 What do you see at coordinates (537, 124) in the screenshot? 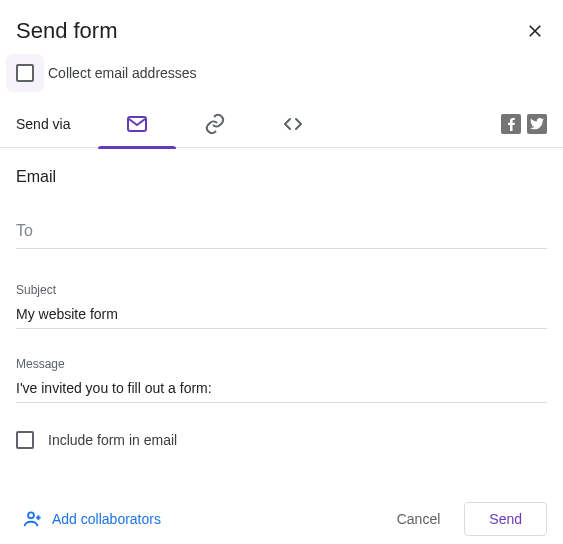
I see `share-twitter-button` at bounding box center [537, 124].